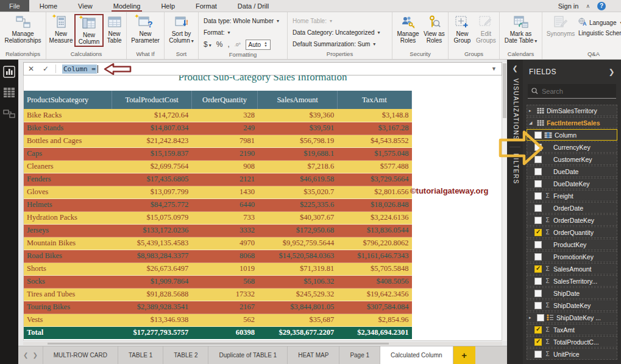  What do you see at coordinates (258, 45) in the screenshot?
I see `decimal-places-stepper: Auto ▲▼` at bounding box center [258, 45].